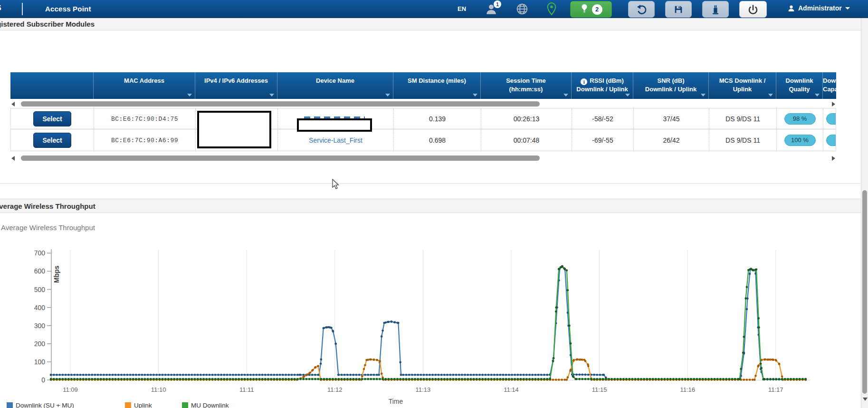  What do you see at coordinates (800, 140) in the screenshot?
I see `downlink-quality-pill: 100 %` at bounding box center [800, 140].